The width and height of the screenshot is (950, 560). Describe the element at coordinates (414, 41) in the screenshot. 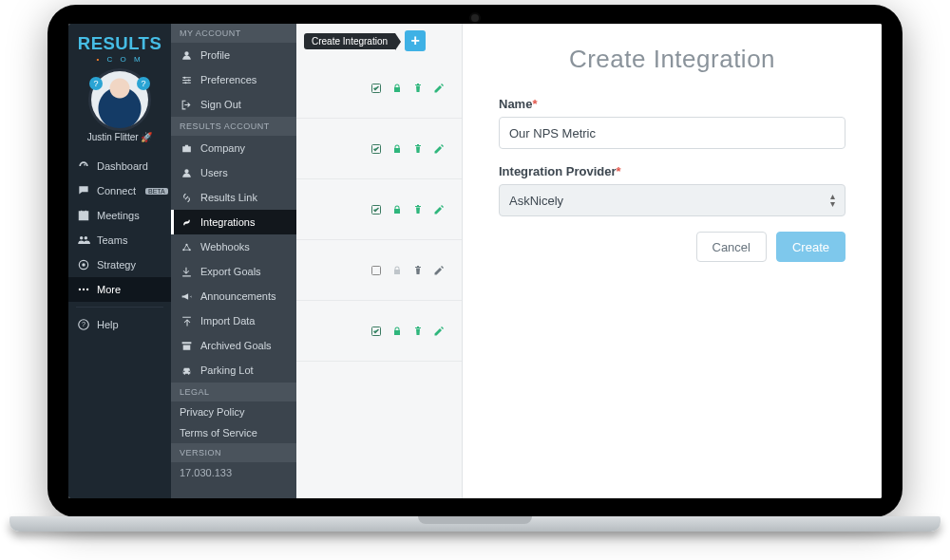

I see `plus-icon: +` at that location.